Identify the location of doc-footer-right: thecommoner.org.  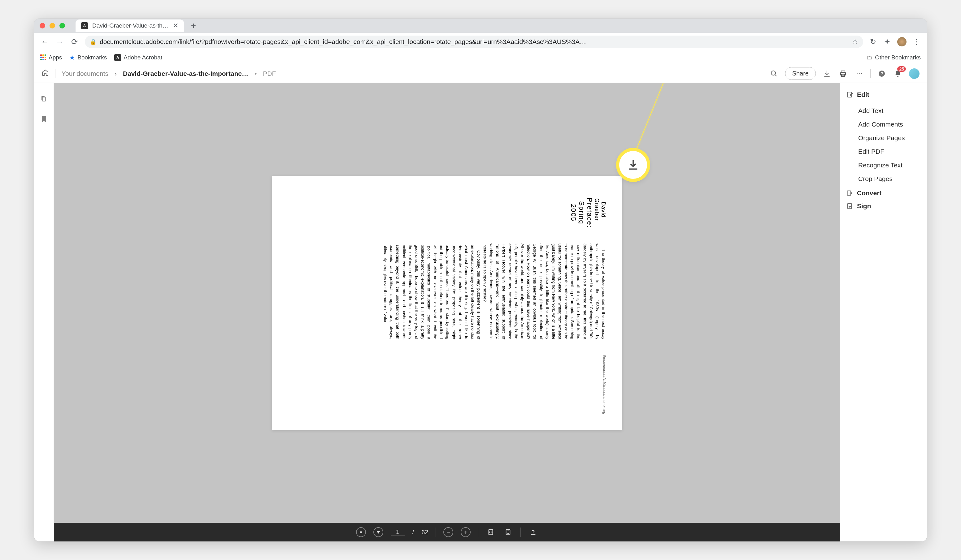
(447, 400).